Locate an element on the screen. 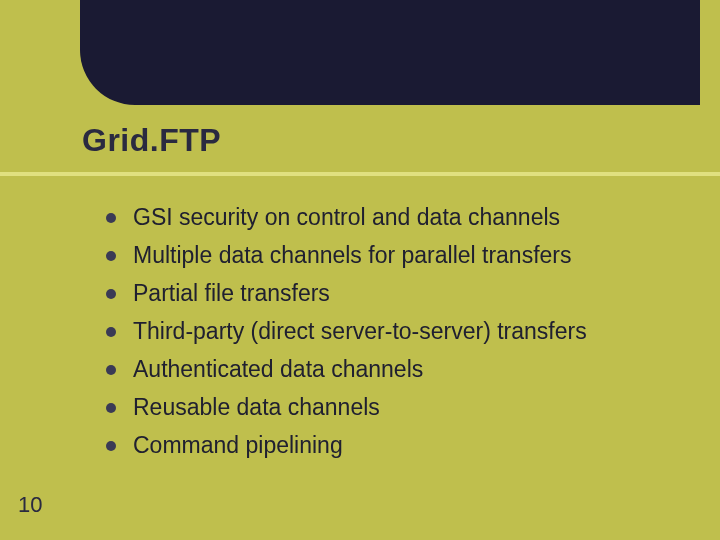 The image size is (720, 540). list-item-text: Authenticated data channels is located at coordinates (278, 370).